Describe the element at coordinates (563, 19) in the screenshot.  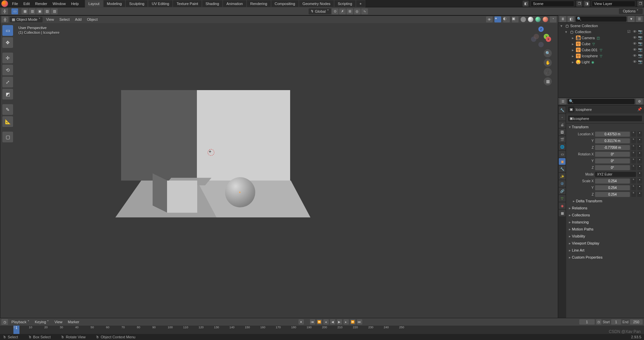
I see `outliner-editor-icon: ≣` at that location.